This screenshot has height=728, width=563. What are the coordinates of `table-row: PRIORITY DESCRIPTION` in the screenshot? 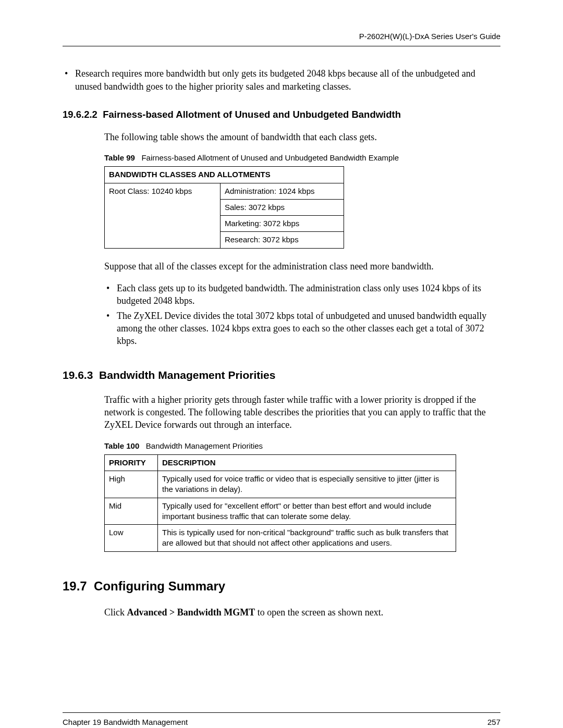 It's located at (280, 463).